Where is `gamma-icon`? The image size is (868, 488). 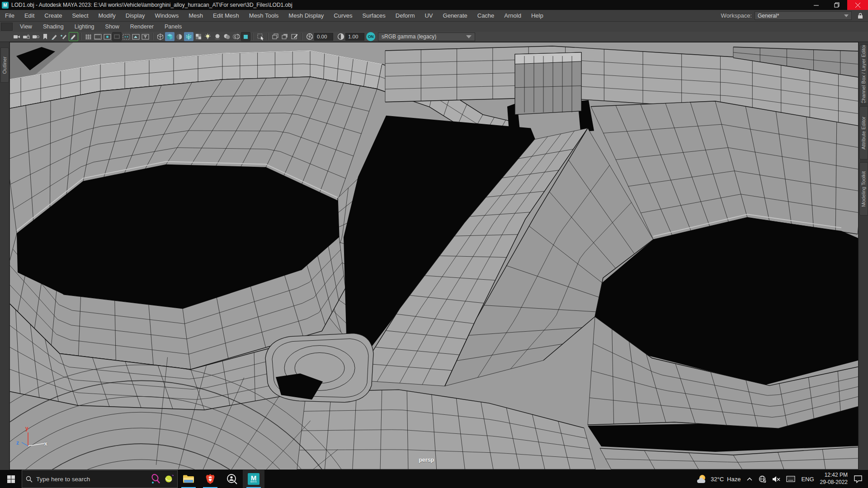
gamma-icon is located at coordinates (341, 37).